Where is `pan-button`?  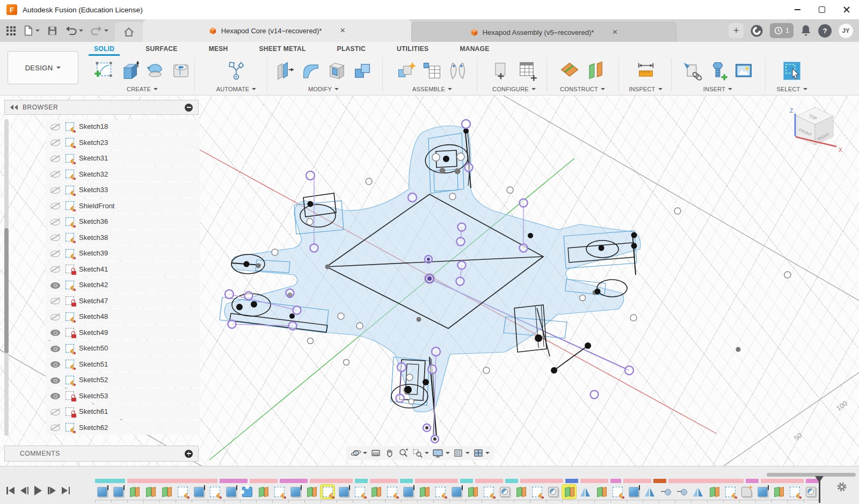
pan-button is located at coordinates (390, 453).